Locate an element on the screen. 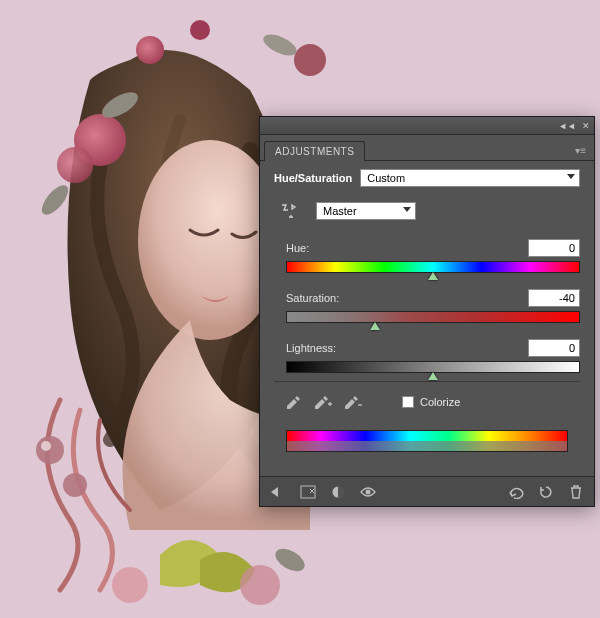  reset-icon is located at coordinates (546, 492).